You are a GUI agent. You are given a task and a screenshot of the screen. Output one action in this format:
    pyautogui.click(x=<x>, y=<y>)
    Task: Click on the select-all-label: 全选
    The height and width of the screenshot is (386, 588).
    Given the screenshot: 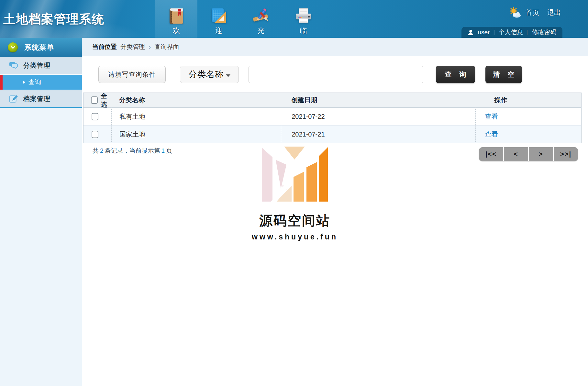 What is the action you would take?
    pyautogui.click(x=106, y=100)
    